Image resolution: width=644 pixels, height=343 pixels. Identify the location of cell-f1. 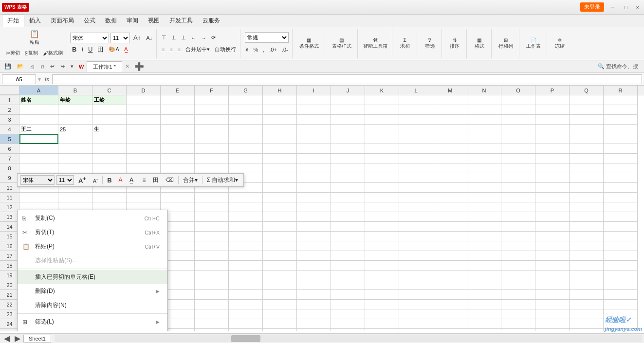
(212, 100).